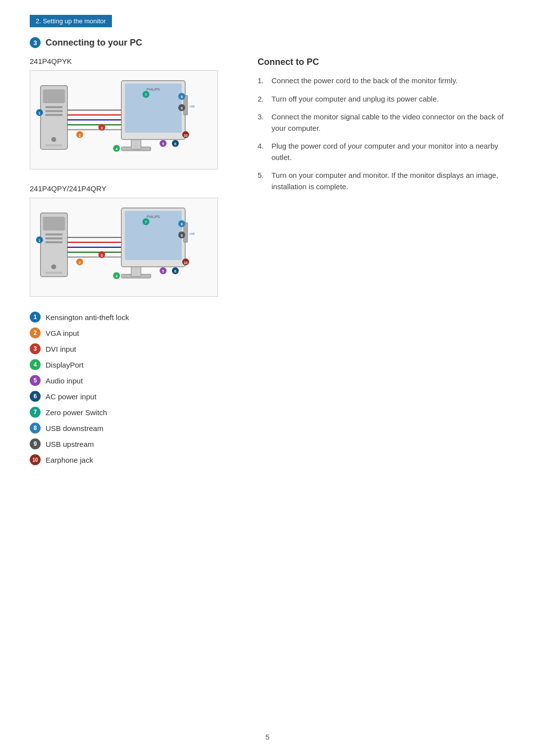 Image resolution: width=535 pixels, height=756 pixels. I want to click on legend-item-8: 8 USB downstream, so click(134, 428).